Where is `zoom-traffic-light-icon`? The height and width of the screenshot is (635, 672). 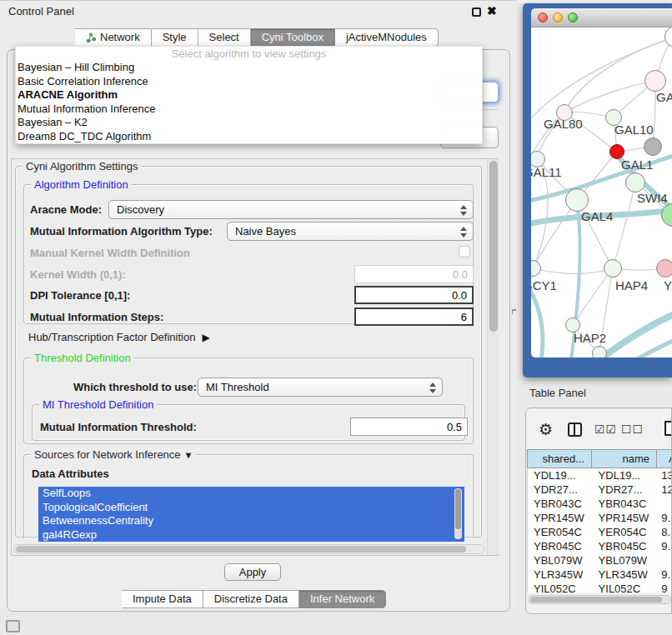 zoom-traffic-light-icon is located at coordinates (573, 18).